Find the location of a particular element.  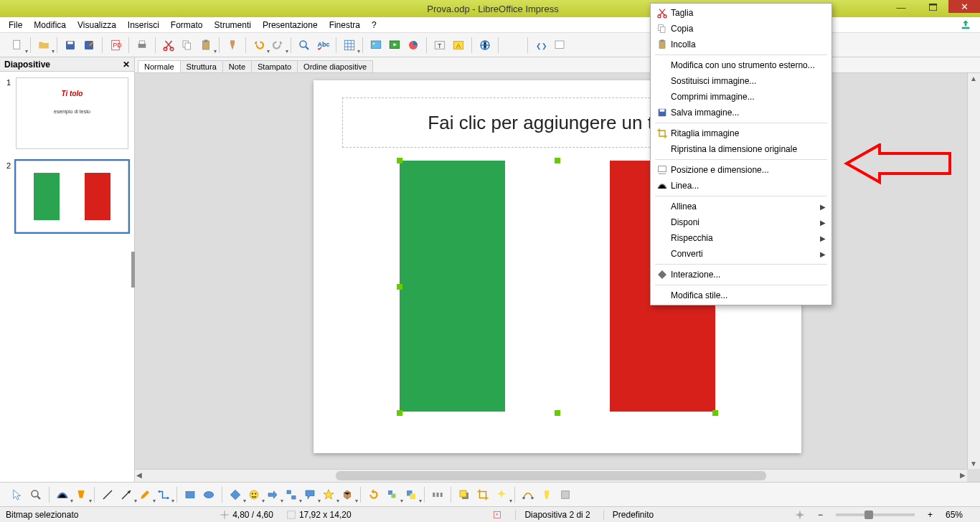

line-tool is located at coordinates (108, 495).